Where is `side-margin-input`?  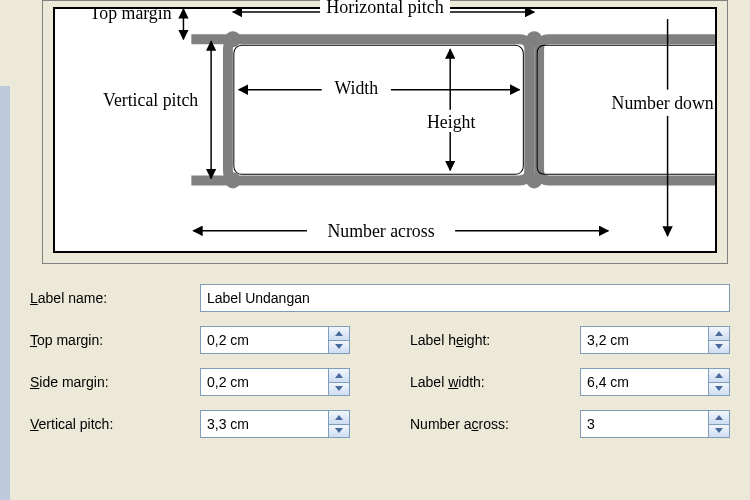
side-margin-input is located at coordinates (264, 382).